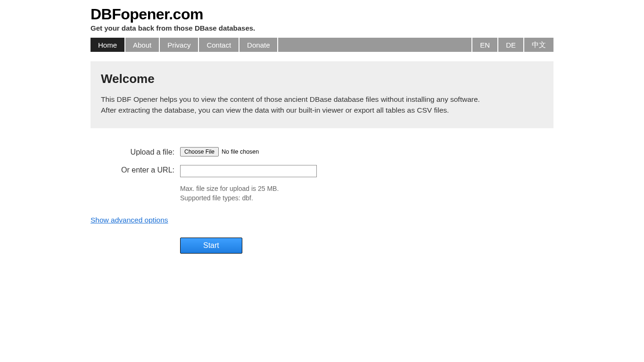 The height and width of the screenshot is (362, 644). What do you see at coordinates (142, 45) in the screenshot?
I see `nav-about: About` at bounding box center [142, 45].